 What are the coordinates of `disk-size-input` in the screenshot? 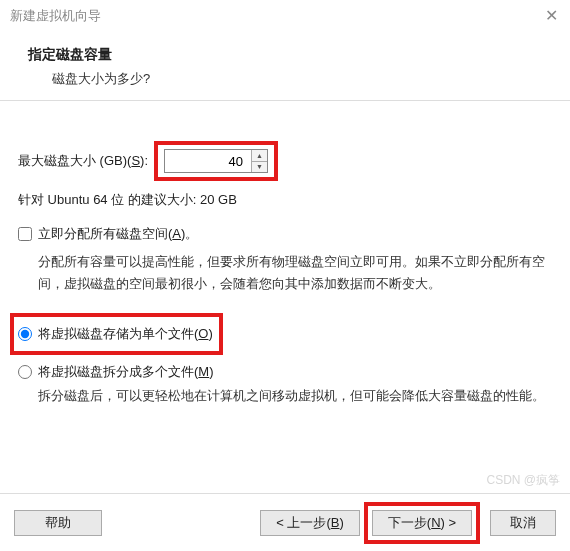 It's located at (208, 161).